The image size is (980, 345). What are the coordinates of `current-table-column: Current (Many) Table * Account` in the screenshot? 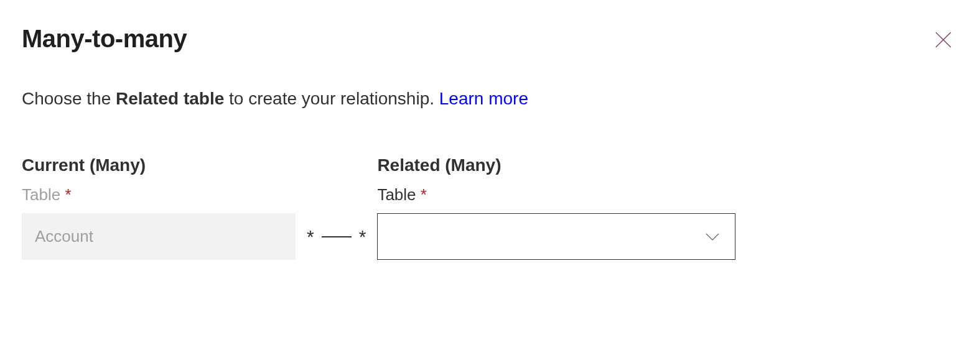 It's located at (159, 208).